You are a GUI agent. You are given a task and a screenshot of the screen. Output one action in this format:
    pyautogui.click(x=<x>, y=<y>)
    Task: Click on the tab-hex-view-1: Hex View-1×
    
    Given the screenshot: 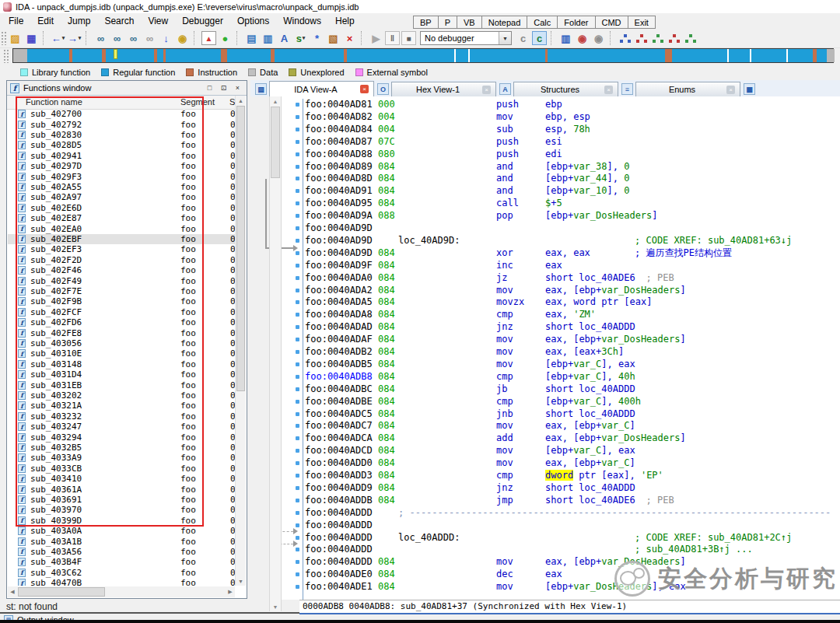 What is the action you would take?
    pyautogui.click(x=443, y=89)
    